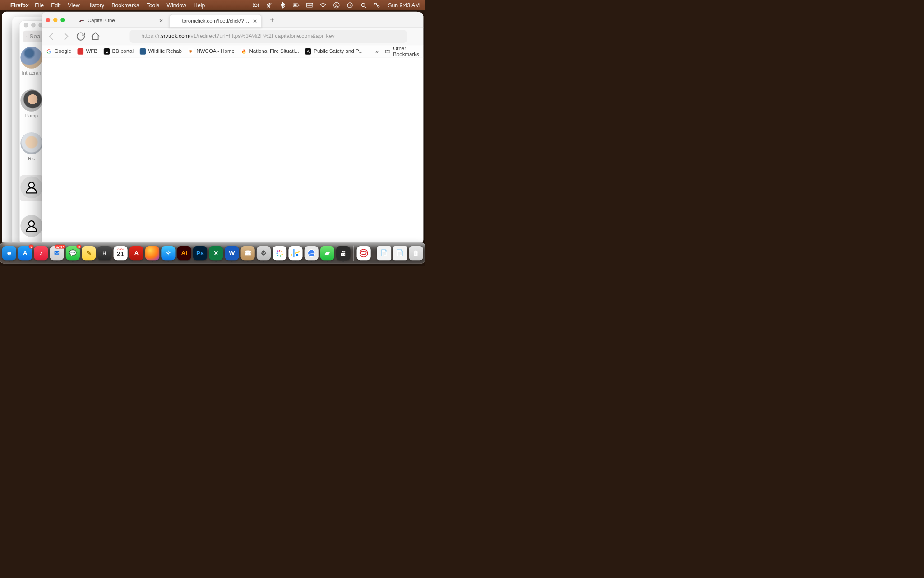  Describe the element at coordinates (216, 51) in the screenshot. I see `bookmark-label: NWCOA - Home` at that location.